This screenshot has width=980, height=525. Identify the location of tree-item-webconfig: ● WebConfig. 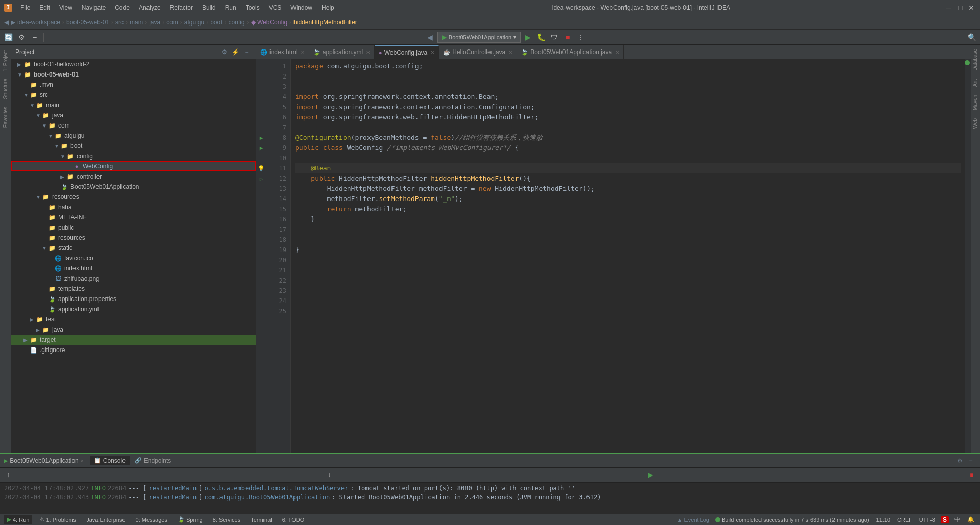
(134, 166).